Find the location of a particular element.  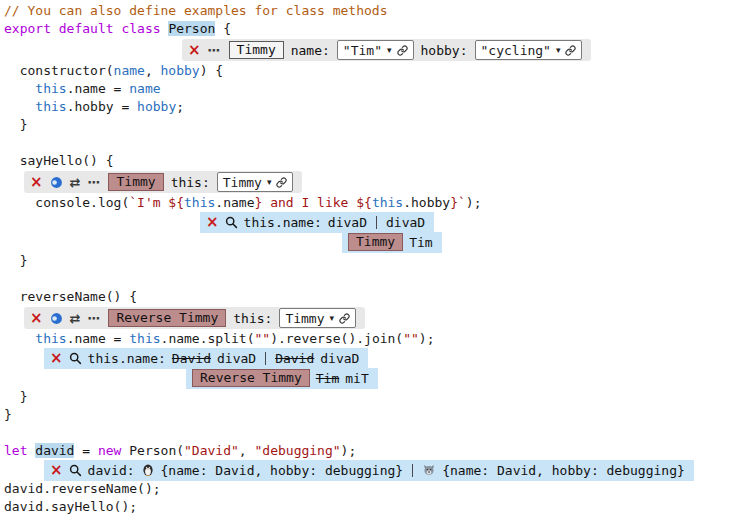

probe-value: miT is located at coordinates (356, 378).